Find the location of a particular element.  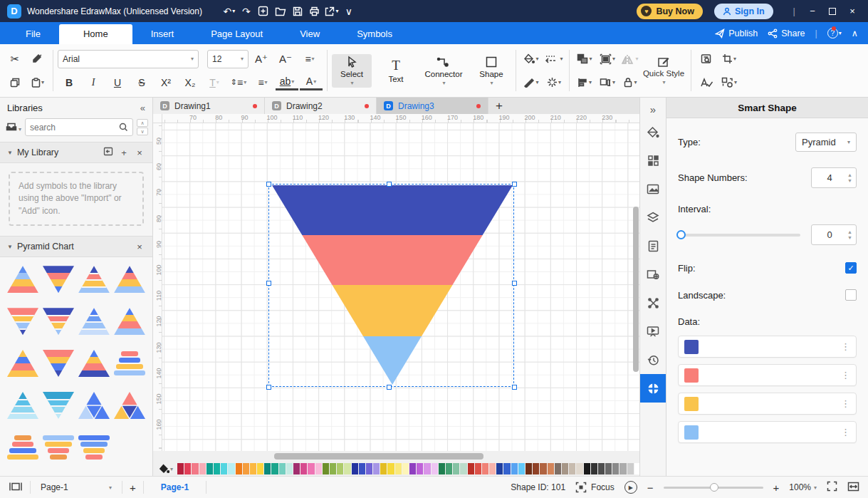

fill-bucket-icon: ▾ is located at coordinates (166, 469).